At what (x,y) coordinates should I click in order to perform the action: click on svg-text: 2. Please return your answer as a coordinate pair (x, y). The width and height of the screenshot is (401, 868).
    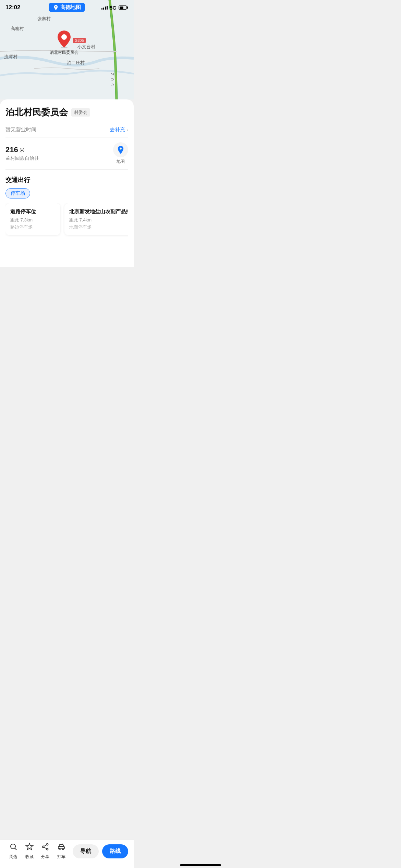
    Looking at the image, I should click on (112, 74).